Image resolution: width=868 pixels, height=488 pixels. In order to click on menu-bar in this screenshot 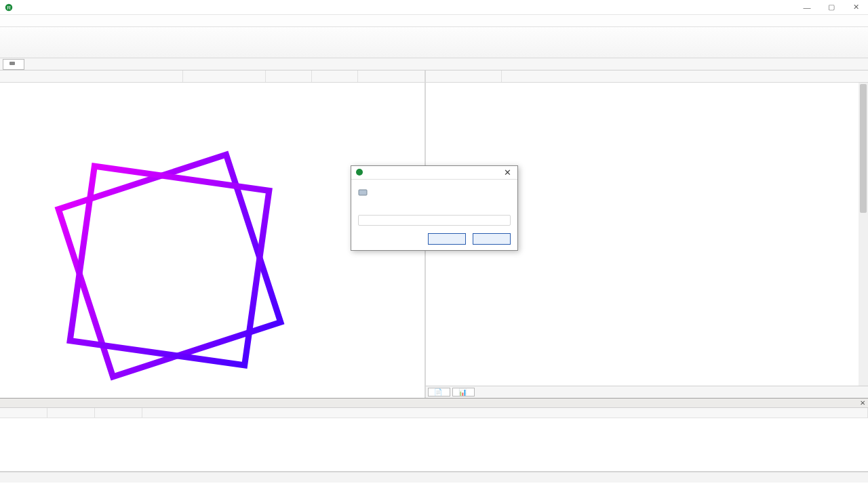, I will do `click(434, 21)`.